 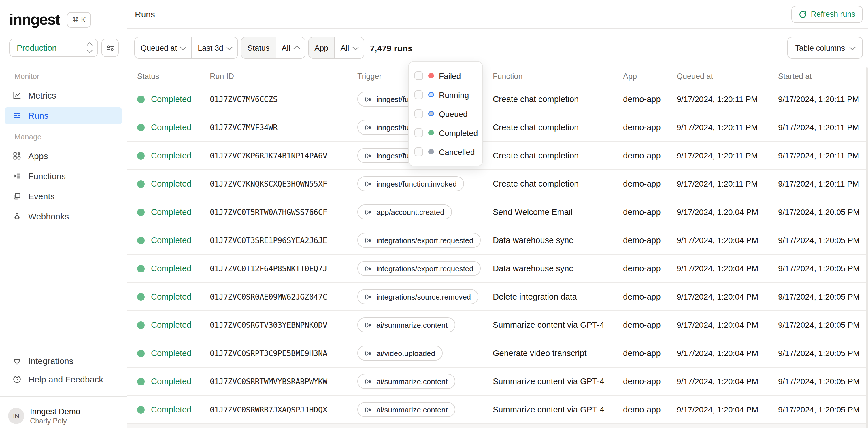 What do you see at coordinates (424, 297) in the screenshot?
I see `trigger-event-name: integrations/source.removed` at bounding box center [424, 297].